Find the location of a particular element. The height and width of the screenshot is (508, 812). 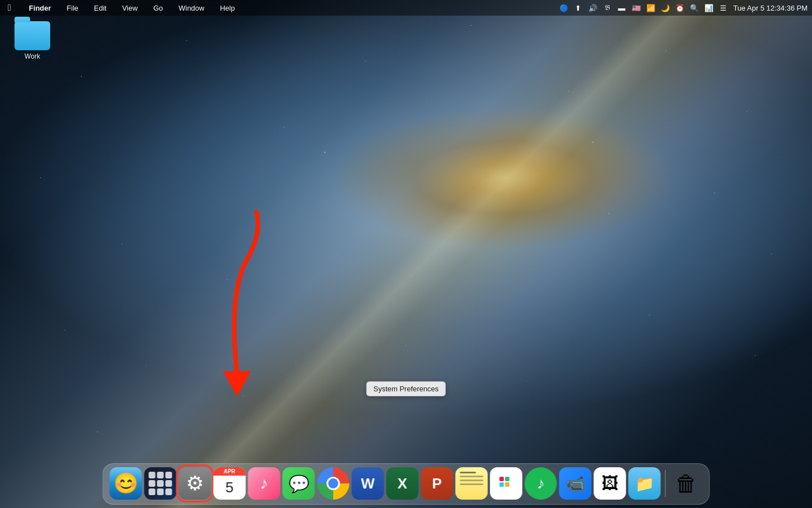

dock-item-zoom: 📹 is located at coordinates (576, 483).